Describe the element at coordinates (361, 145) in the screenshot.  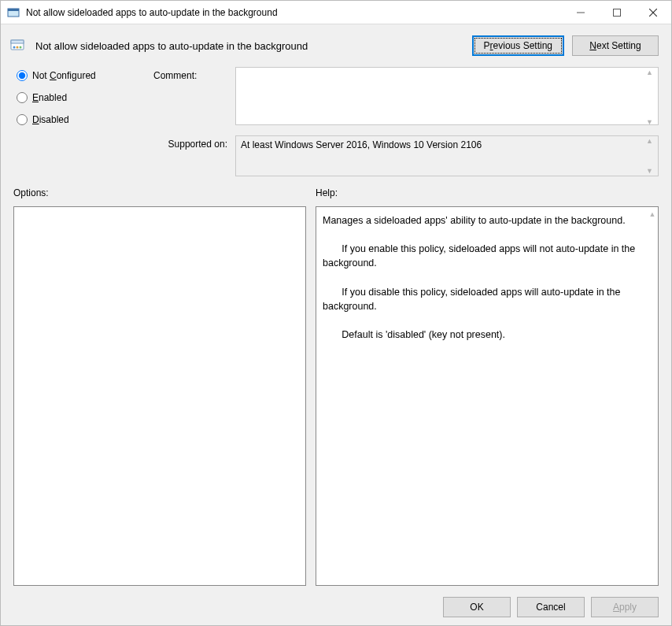
I see `supported-on-text: At least Windows Server 2016, Windows 10…` at that location.